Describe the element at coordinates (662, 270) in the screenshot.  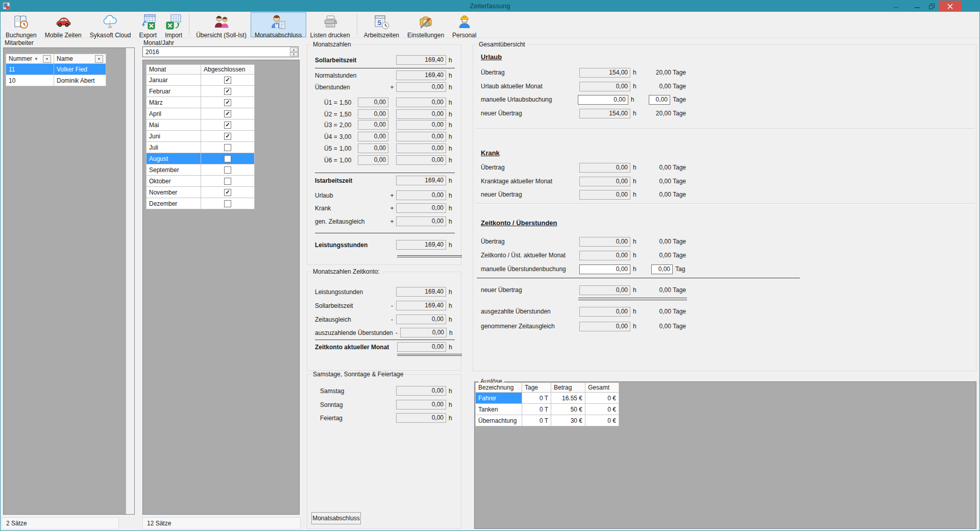
I see `manuelle-ueberstundenbuchung-tag-field: 0,00` at that location.